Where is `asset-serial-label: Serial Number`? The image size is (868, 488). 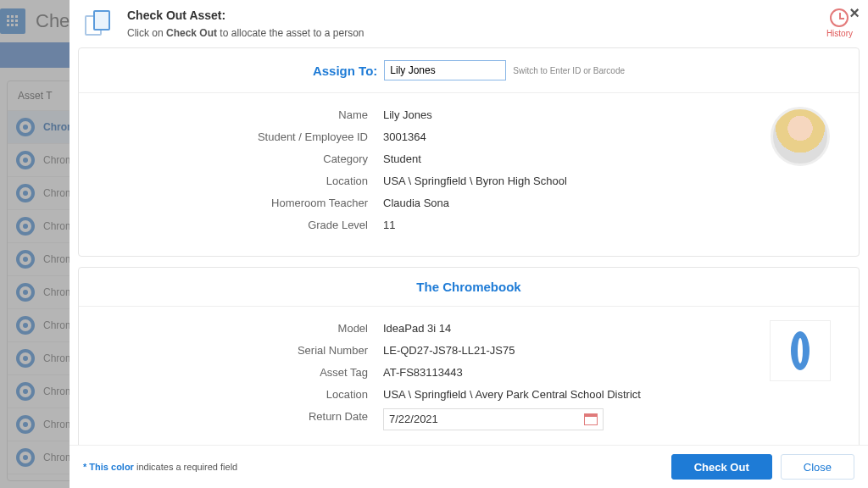
asset-serial-label: Serial Number is located at coordinates (241, 351).